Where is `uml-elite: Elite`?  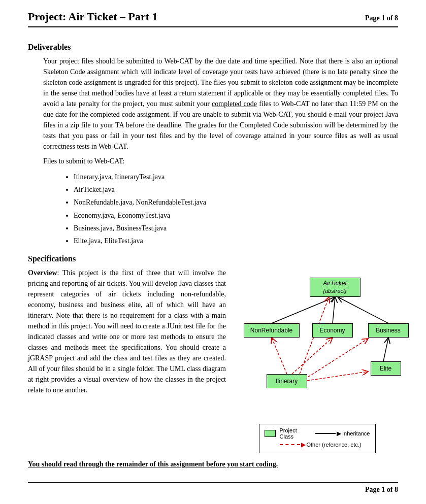 uml-elite: Elite is located at coordinates (386, 368).